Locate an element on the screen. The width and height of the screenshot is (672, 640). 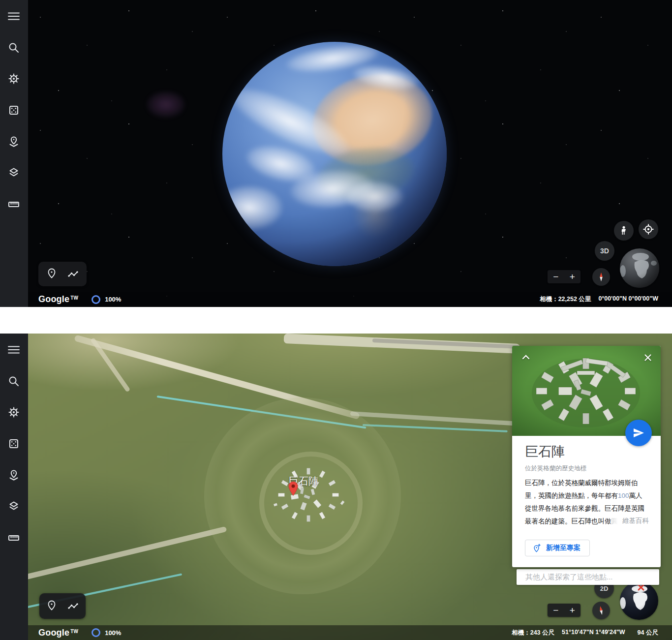
pegman-icon is located at coordinates (624, 231).